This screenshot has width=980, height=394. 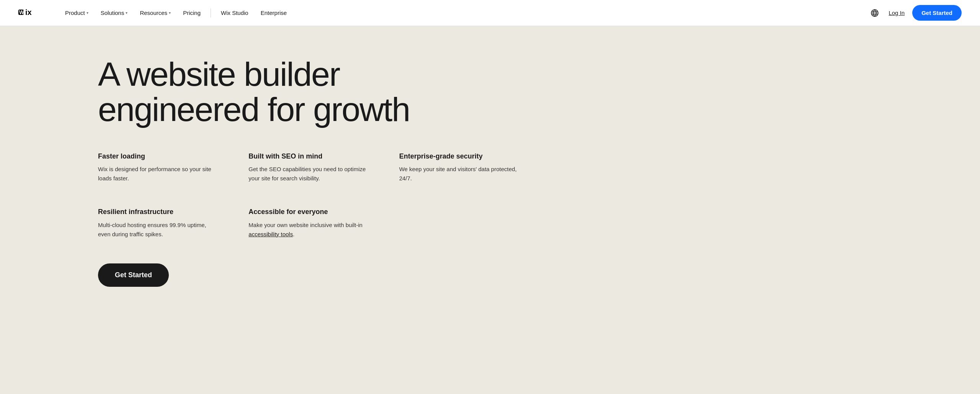 I want to click on nav-get-started-button: Get Started, so click(x=937, y=13).